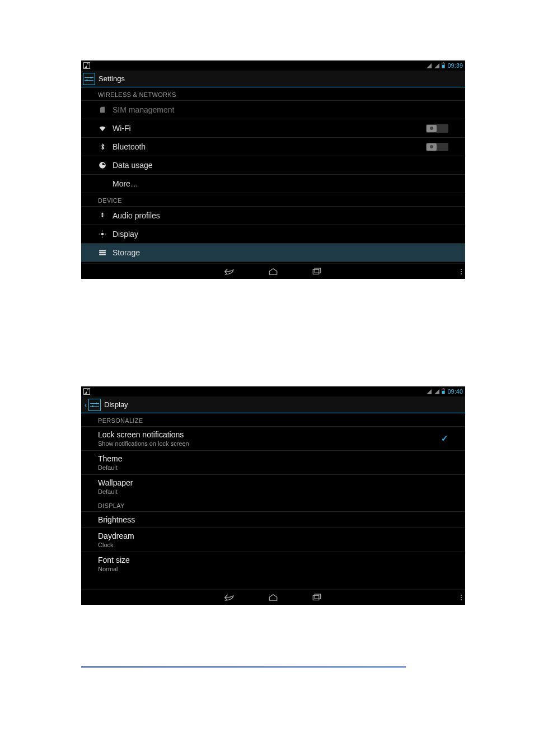 The width and height of the screenshot is (534, 756). I want to click on checkbox-checked-icon: ✓, so click(444, 438).